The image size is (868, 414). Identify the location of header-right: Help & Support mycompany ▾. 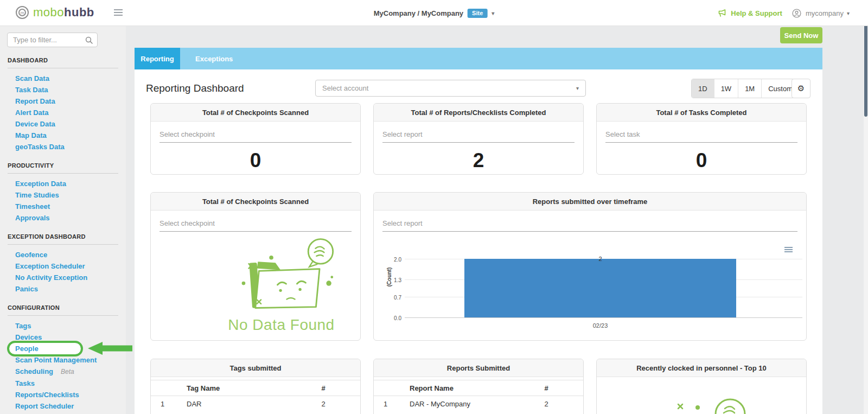
(783, 13).